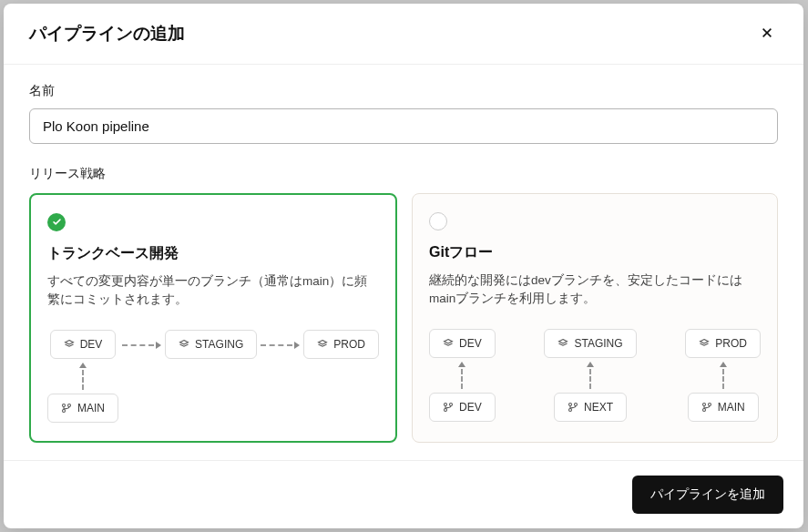  Describe the element at coordinates (438, 221) in the screenshot. I see `radio-gitflow` at that location.